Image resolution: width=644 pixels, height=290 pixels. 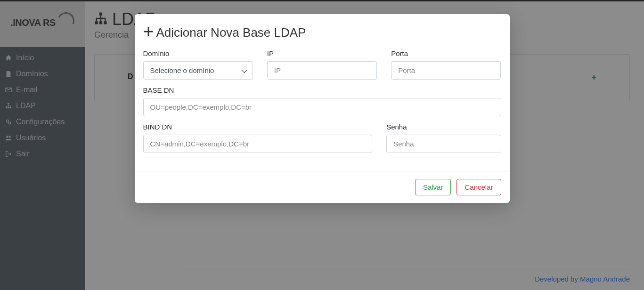 I want to click on binddn-input, so click(x=258, y=144).